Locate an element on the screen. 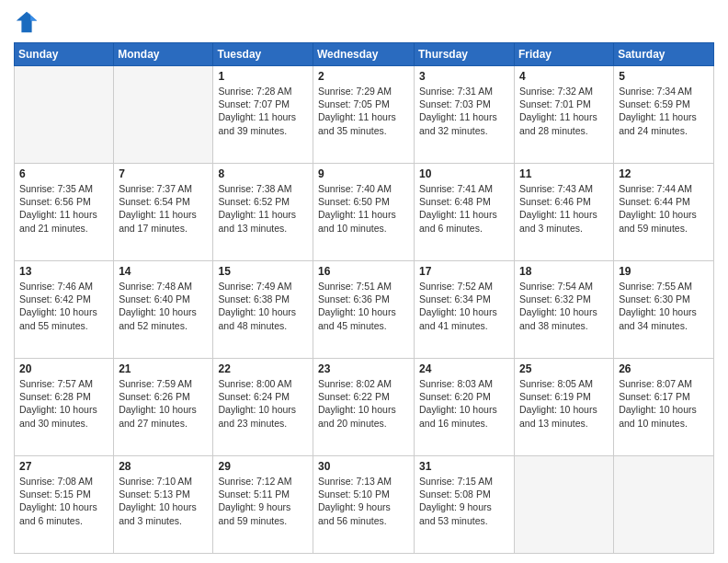 The height and width of the screenshot is (563, 728). logo-icon is located at coordinates (27, 22).